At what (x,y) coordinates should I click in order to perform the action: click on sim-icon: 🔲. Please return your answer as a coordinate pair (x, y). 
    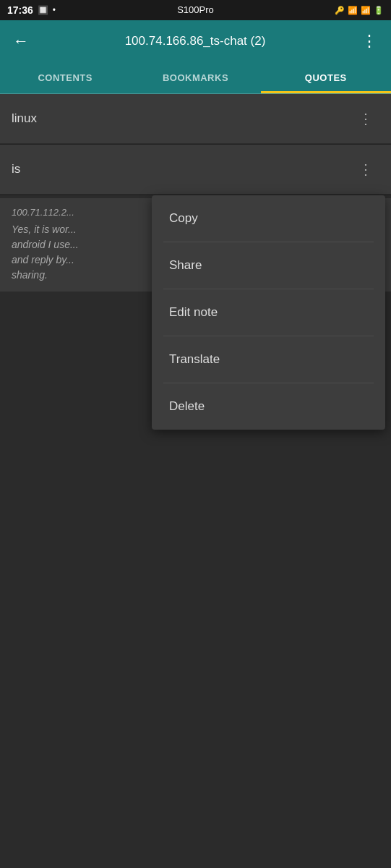
    Looking at the image, I should click on (43, 10).